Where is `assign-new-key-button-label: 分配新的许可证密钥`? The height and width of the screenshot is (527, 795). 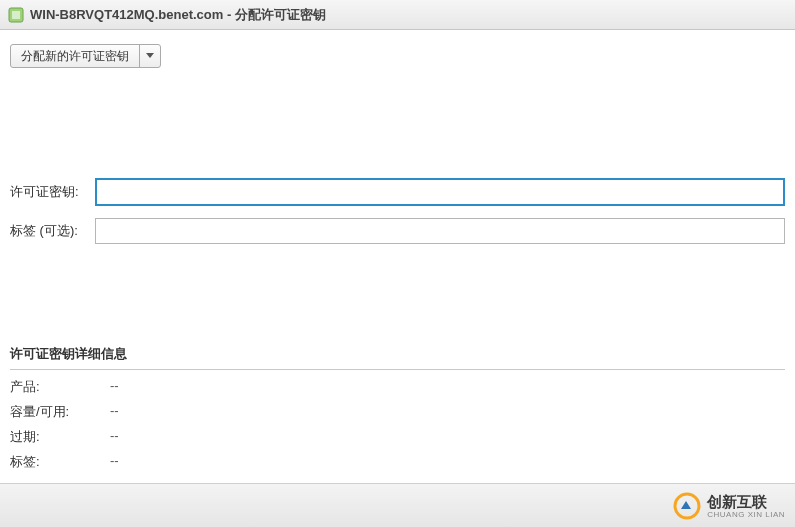 assign-new-key-button-label: 分配新的许可证密钥 is located at coordinates (76, 56).